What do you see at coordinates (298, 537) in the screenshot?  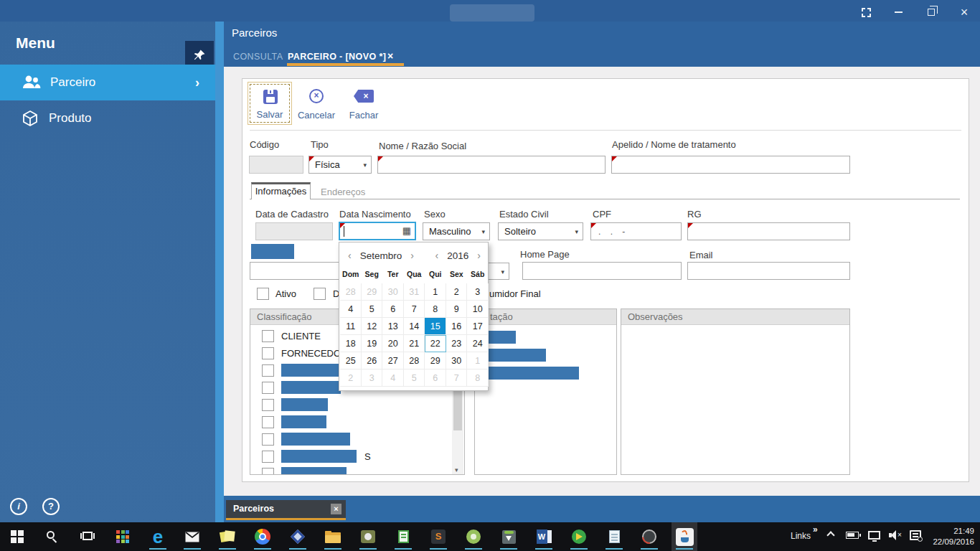 I see `virtualbox-icon` at bounding box center [298, 537].